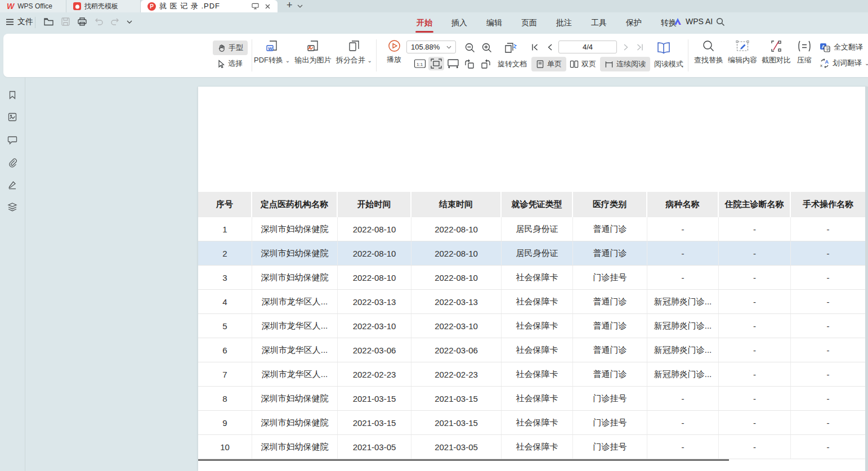 The image size is (868, 471). What do you see at coordinates (268, 7) in the screenshot?
I see `close-tab-icon` at bounding box center [268, 7].